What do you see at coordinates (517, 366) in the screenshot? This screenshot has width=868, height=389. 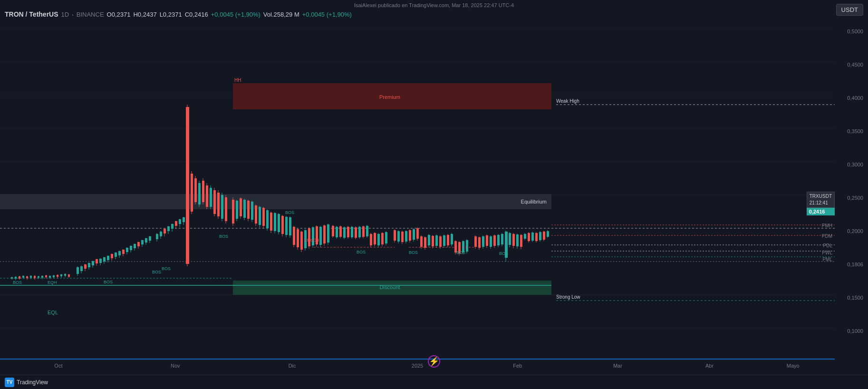 I see `time-label-feb: Feb` at bounding box center [517, 366].